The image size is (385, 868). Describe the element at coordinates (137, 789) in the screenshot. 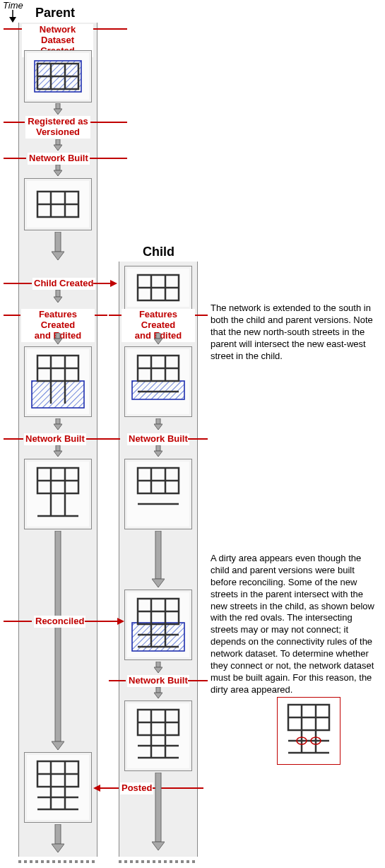

I see `event-posted: Posted` at that location.